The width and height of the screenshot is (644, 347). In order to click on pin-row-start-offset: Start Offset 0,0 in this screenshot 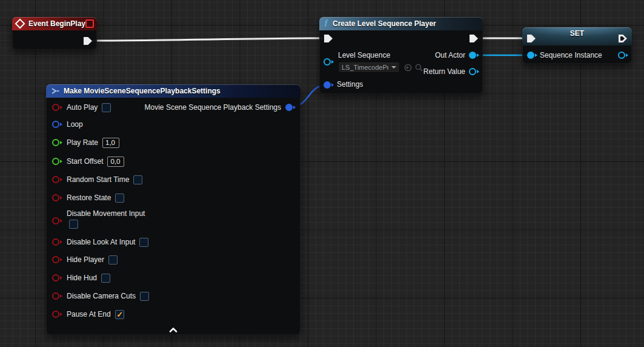, I will do `click(88, 161)`.